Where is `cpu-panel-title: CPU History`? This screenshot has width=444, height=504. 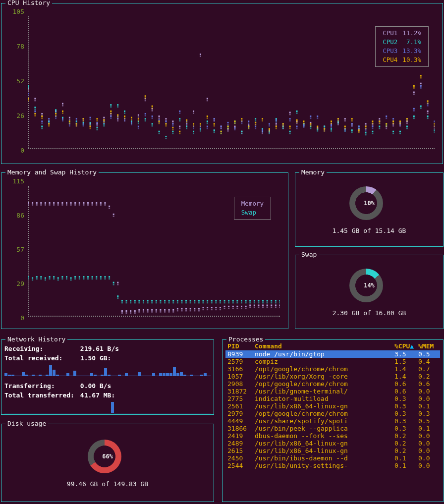 cpu-panel-title: CPU History is located at coordinates (29, 3).